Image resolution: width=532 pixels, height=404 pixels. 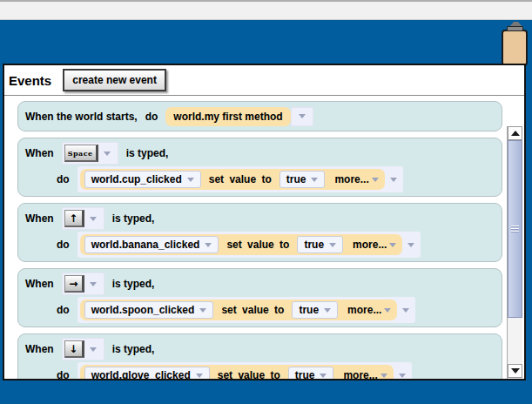 What do you see at coordinates (259, 232) in the screenshot?
I see `event-row-up-arrow: When ↑ is typed, do world.banana_clicked…` at bounding box center [259, 232].